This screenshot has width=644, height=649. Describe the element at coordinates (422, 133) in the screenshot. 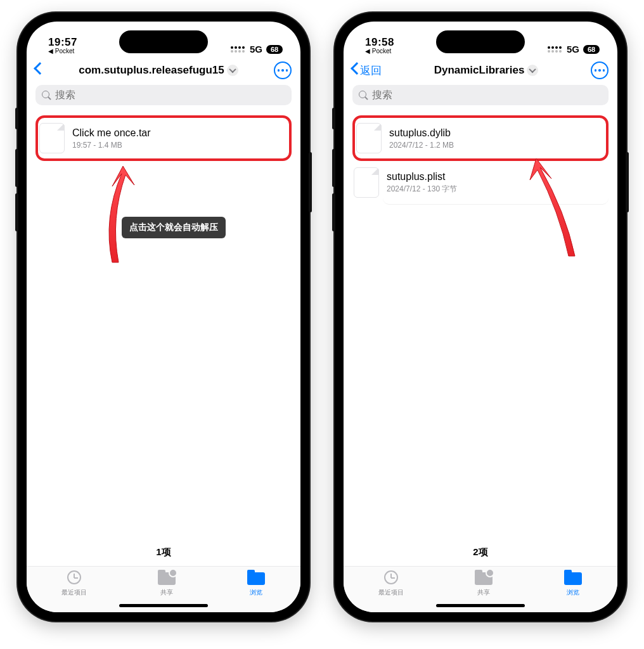

I see `file-name: sutuplus.dylib` at that location.